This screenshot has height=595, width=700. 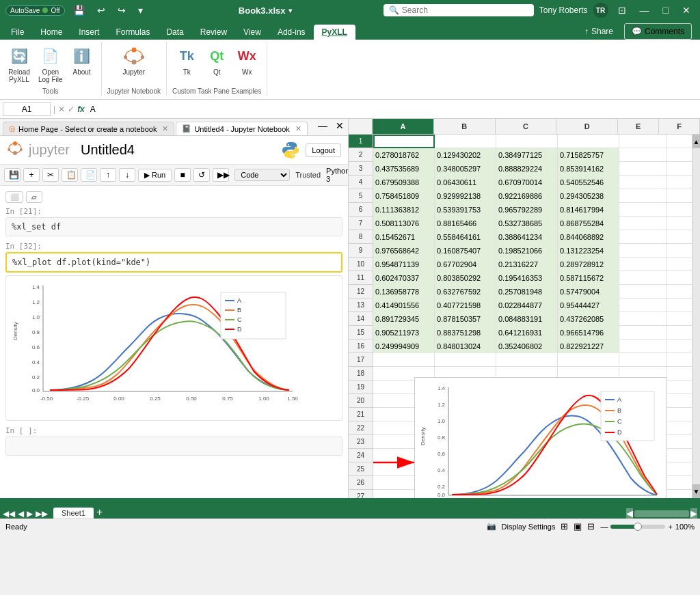 What do you see at coordinates (679, 237) in the screenshot?
I see `cell-r8c6` at bounding box center [679, 237].